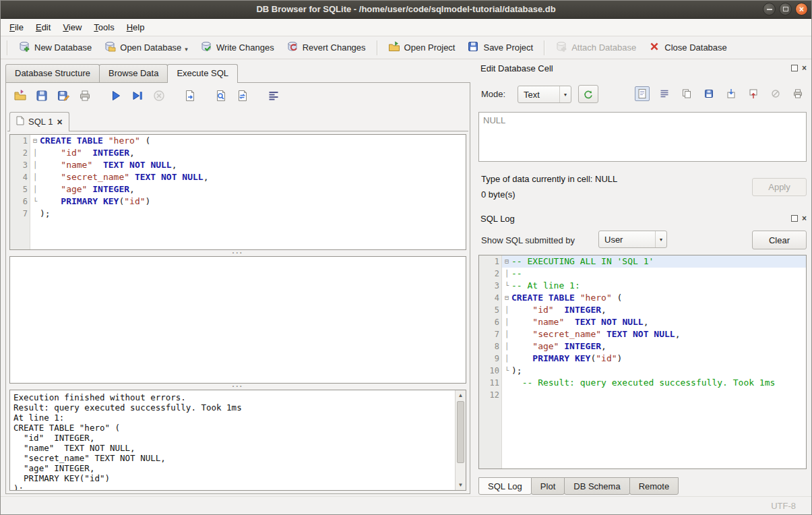 The width and height of the screenshot is (812, 515). Describe the element at coordinates (643, 334) in the screenshot. I see `code-line: 7│ "secret_name" TEXT NOT NULL,` at that location.